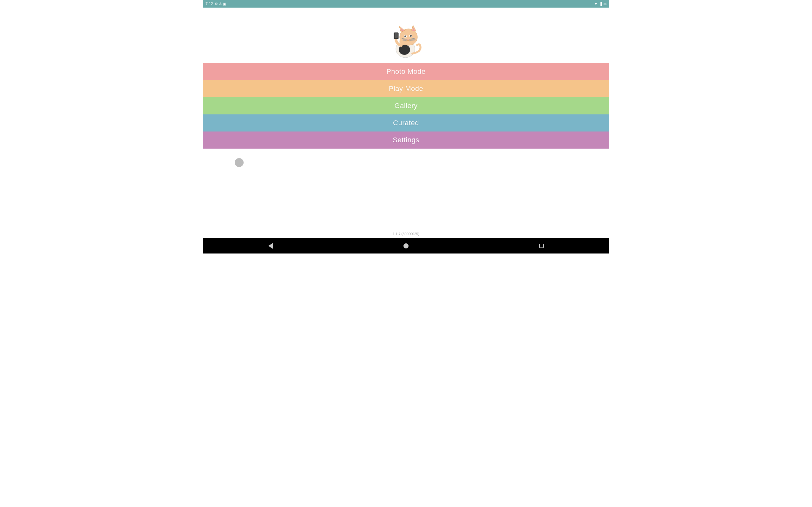  What do you see at coordinates (406, 106) in the screenshot?
I see `gallery-label: Gallery` at bounding box center [406, 106].